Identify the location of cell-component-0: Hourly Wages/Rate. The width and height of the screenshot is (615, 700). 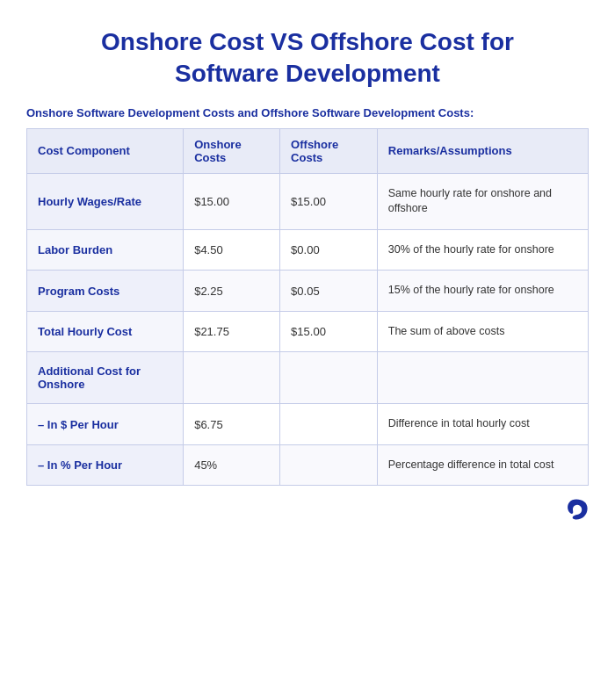
(105, 201).